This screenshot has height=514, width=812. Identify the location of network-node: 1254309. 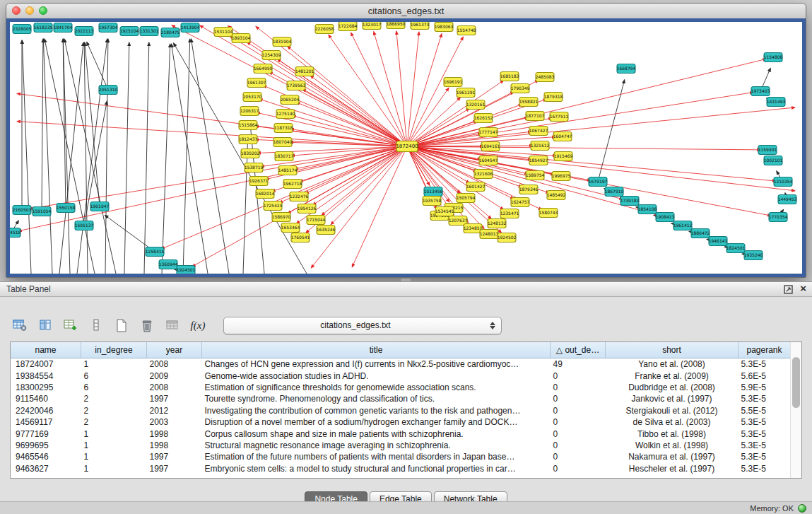
(271, 55).